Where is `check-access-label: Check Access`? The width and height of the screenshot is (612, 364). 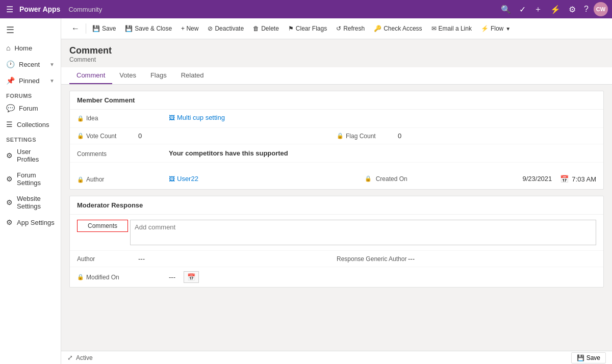
check-access-label: Check Access is located at coordinates (403, 29).